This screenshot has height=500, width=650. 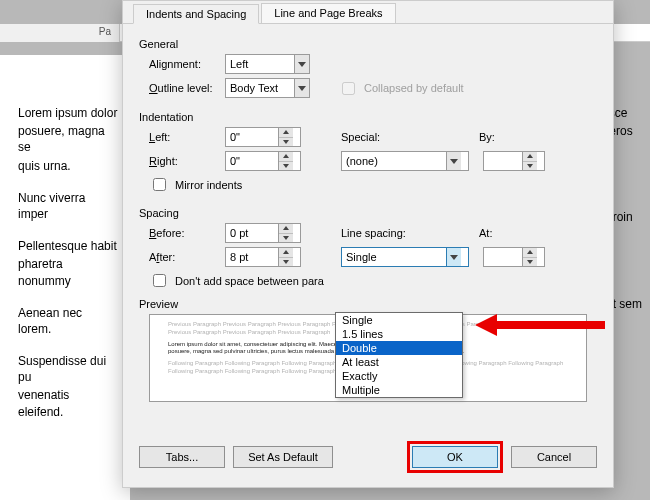 I want to click on line-spacing-combo, so click(x=405, y=257).